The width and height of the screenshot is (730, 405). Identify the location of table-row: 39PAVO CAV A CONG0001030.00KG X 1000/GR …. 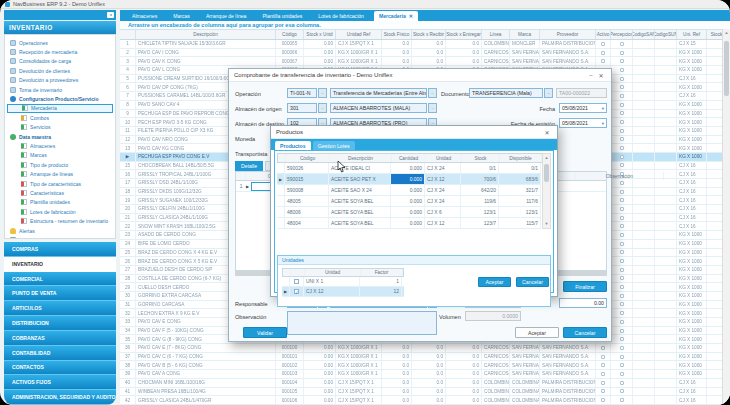
(421, 374).